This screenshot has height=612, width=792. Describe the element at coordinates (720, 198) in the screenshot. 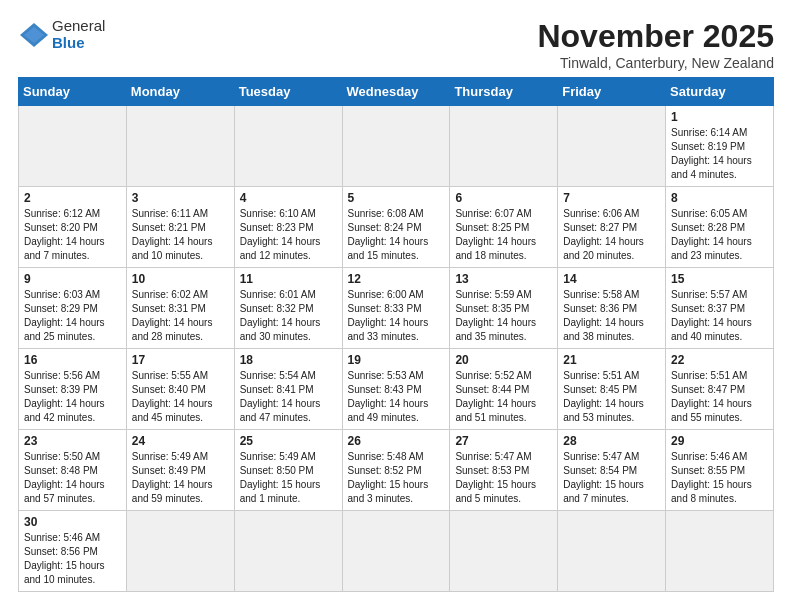

I see `day-number: 8` at that location.